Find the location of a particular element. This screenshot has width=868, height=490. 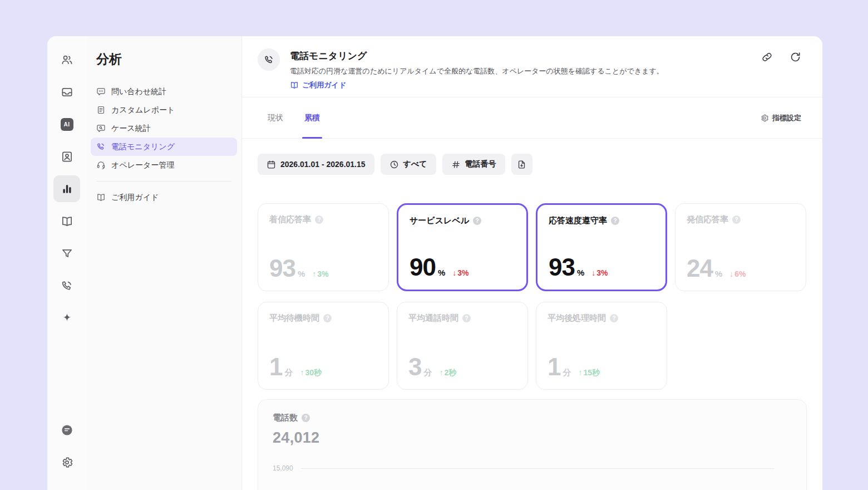

kpi-title-row: 平均通話時間 ? is located at coordinates (462, 318).